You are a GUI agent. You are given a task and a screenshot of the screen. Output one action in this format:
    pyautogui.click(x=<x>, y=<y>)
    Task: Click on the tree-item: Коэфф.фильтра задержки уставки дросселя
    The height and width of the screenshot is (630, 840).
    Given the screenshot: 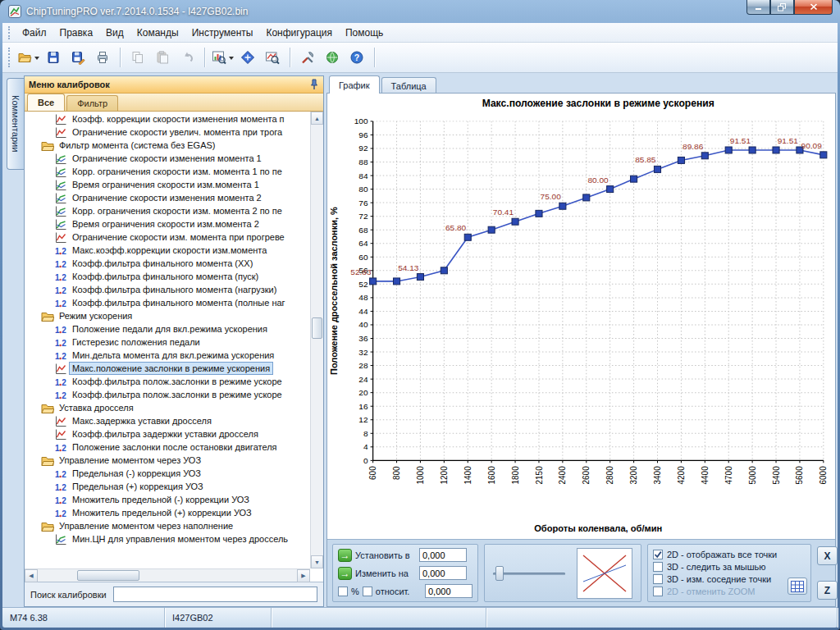 What is the action you would take?
    pyautogui.click(x=167, y=434)
    